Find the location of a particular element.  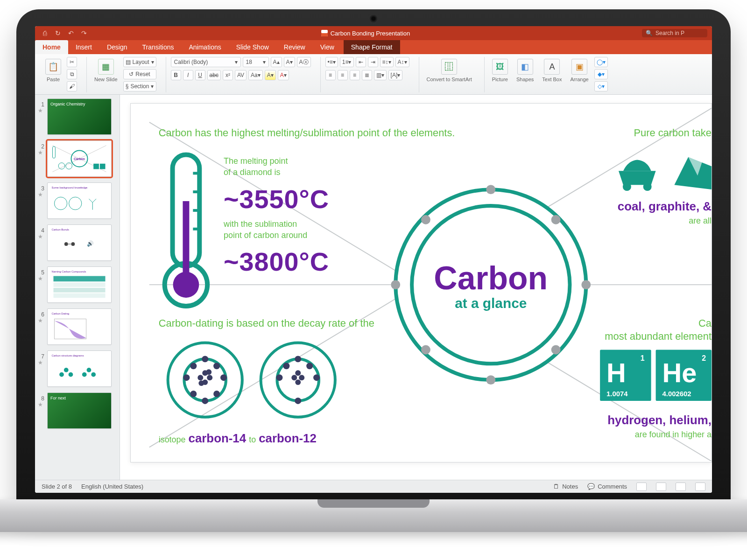

slide-thumbnail-panel: 1★ Organic Chemistry 2★ Carbon 3★ Some b… is located at coordinates (78, 287).